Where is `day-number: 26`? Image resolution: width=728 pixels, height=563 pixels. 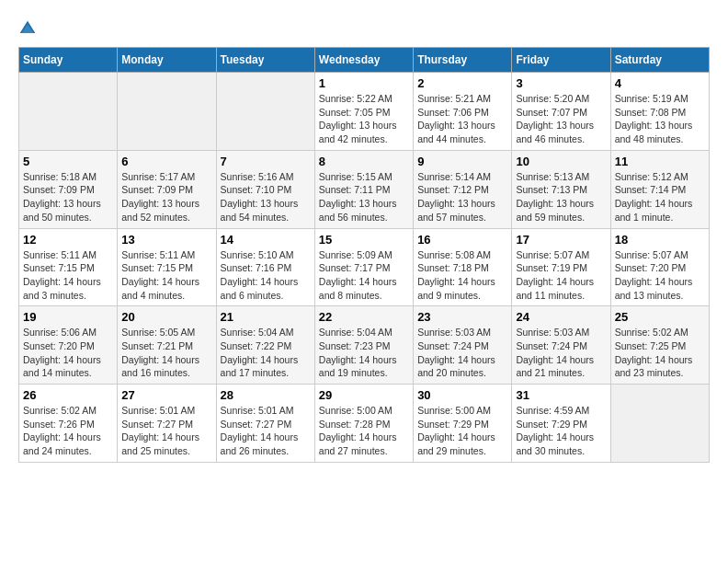
day-number: 26 is located at coordinates (68, 396).